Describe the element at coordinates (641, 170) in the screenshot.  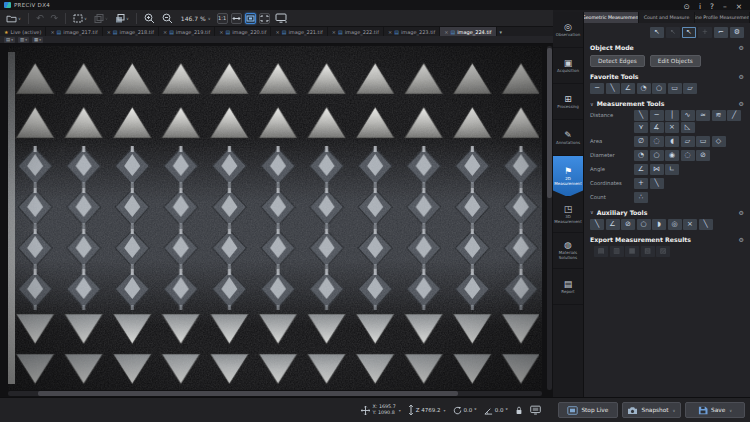
I see `angle-3point-icon: ∠` at that location.